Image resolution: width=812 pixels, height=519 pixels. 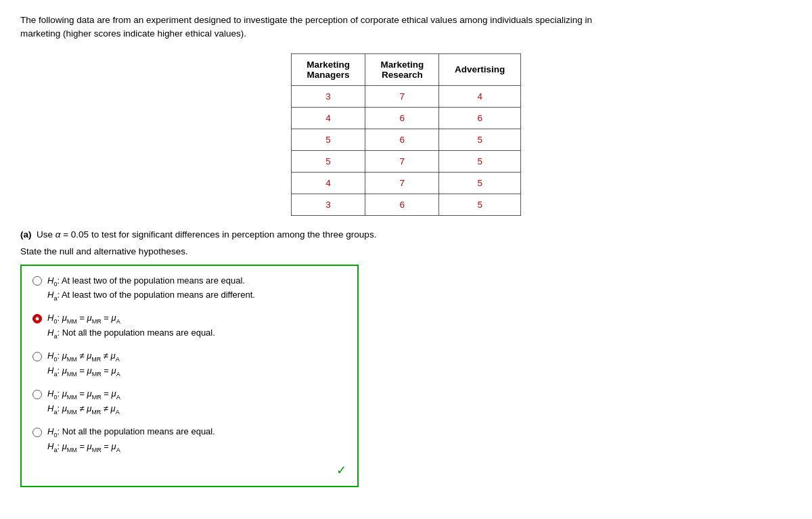 I want to click on hyp-text-5: H0: Not all the population means are equ…, so click(x=131, y=440).